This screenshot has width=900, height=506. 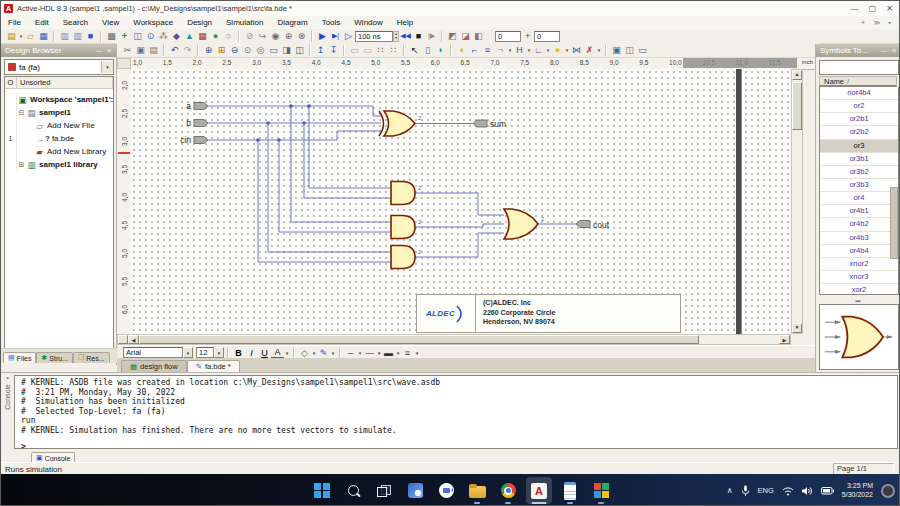 I want to click on fill-color-icon: ◇, so click(x=304, y=353).